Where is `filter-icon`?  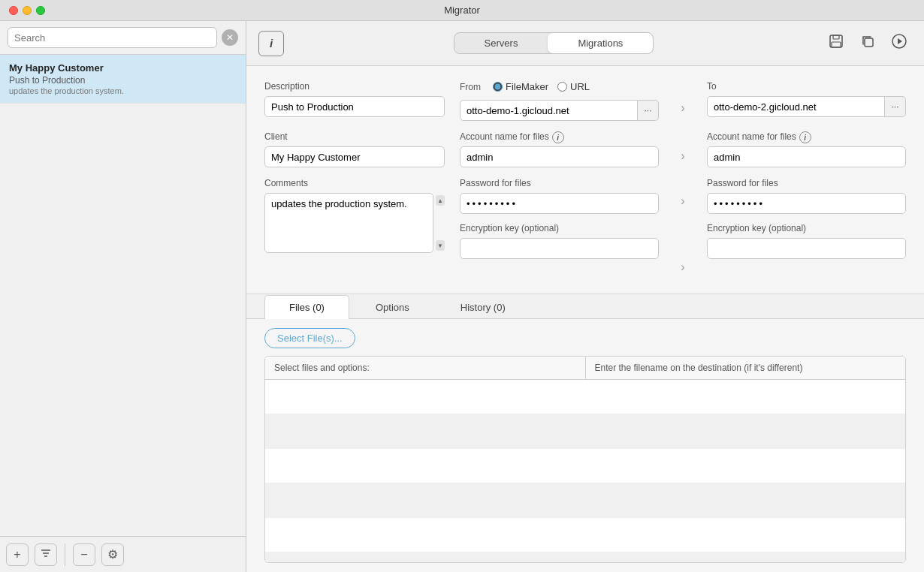 filter-icon is located at coordinates (46, 555).